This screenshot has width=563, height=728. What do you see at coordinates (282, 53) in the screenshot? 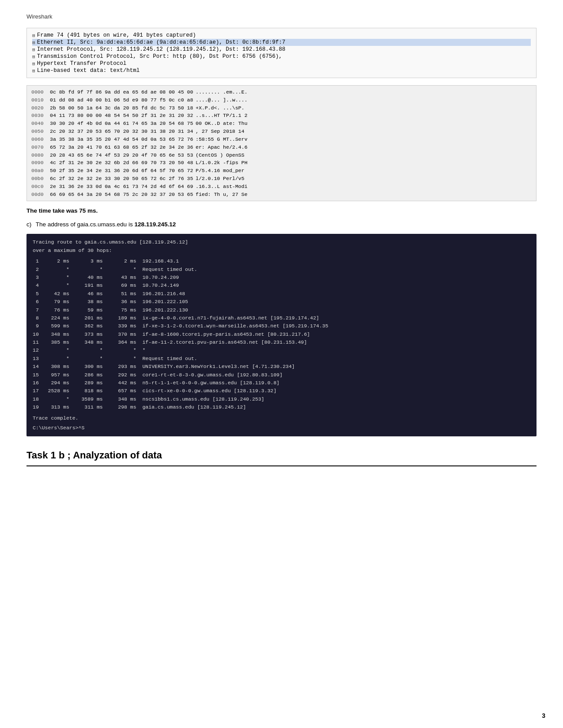
I see `wireshark-packet-tree: ⊞Frame 74 (491 bytes on wire, 491 bytes …` at bounding box center [282, 53].